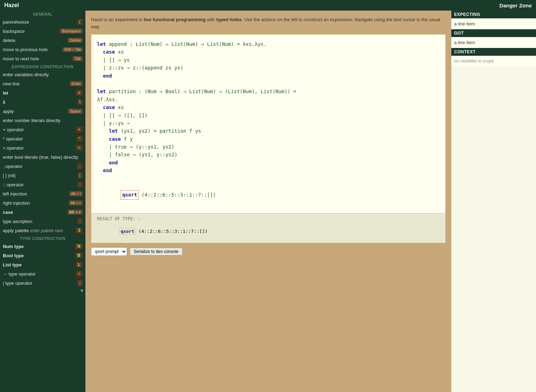 The image size is (536, 392). I want to click on sidebar-item-enter-vars: enter variables directly, so click(43, 74).